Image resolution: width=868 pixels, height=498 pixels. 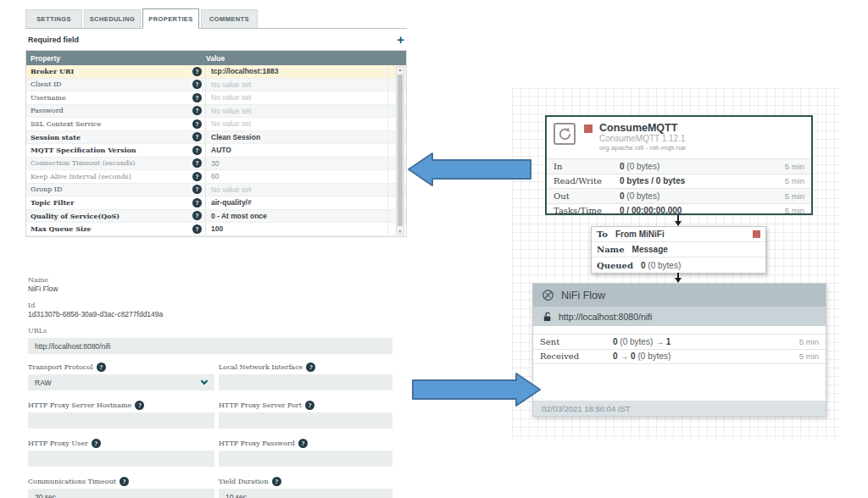 I want to click on http-proxy-user-input, so click(x=121, y=459).